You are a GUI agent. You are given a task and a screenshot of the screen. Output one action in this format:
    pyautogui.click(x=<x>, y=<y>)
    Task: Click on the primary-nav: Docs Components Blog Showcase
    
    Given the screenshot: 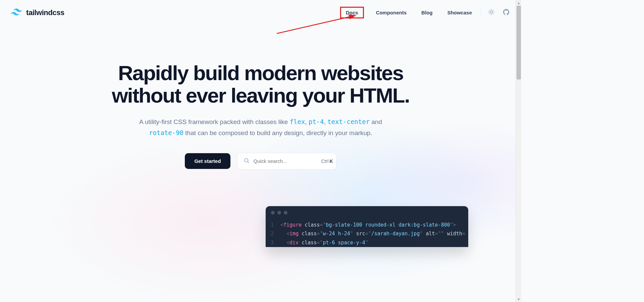 What is the action you would take?
    pyautogui.click(x=407, y=13)
    